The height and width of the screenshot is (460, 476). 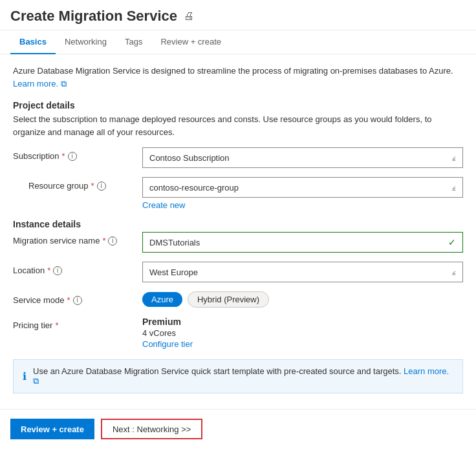 What do you see at coordinates (452, 242) in the screenshot?
I see `valid-check-icon: ✓` at bounding box center [452, 242].